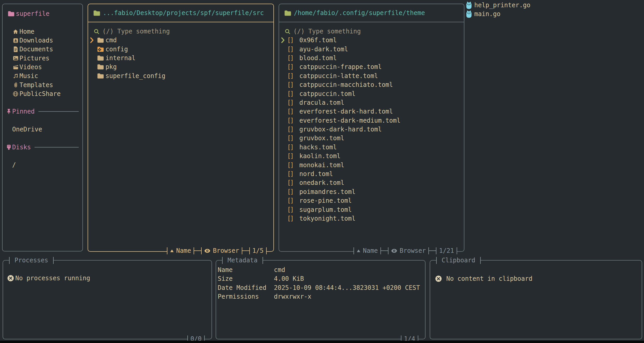  I want to click on sidebar-item-root-disk: /, so click(43, 165).